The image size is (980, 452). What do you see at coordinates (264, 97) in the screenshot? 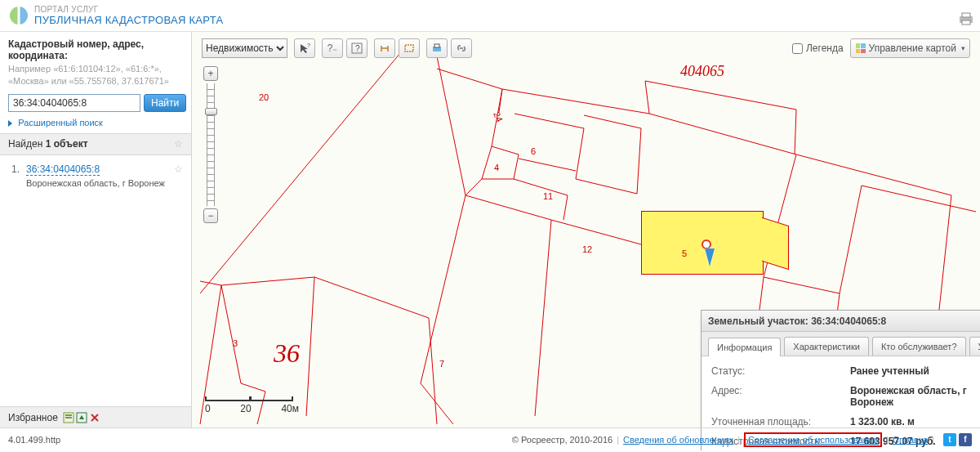
I see `parcel-number: 20` at bounding box center [264, 97].